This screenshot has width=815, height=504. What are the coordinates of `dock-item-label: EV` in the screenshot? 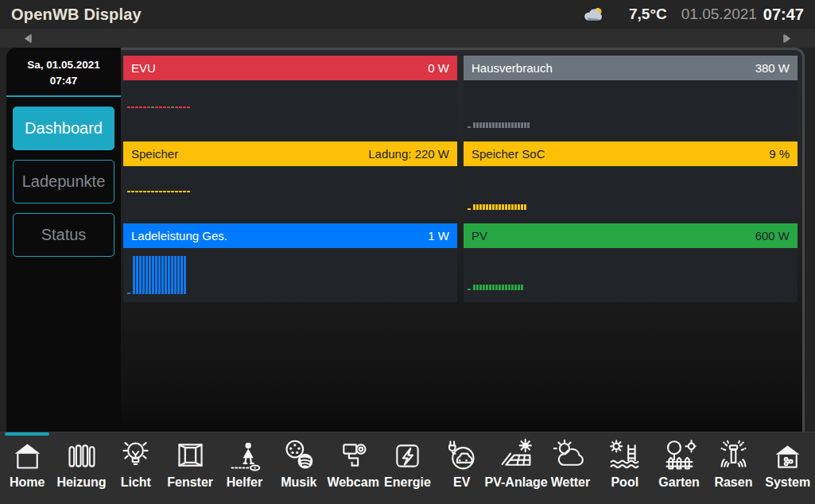 It's located at (461, 483).